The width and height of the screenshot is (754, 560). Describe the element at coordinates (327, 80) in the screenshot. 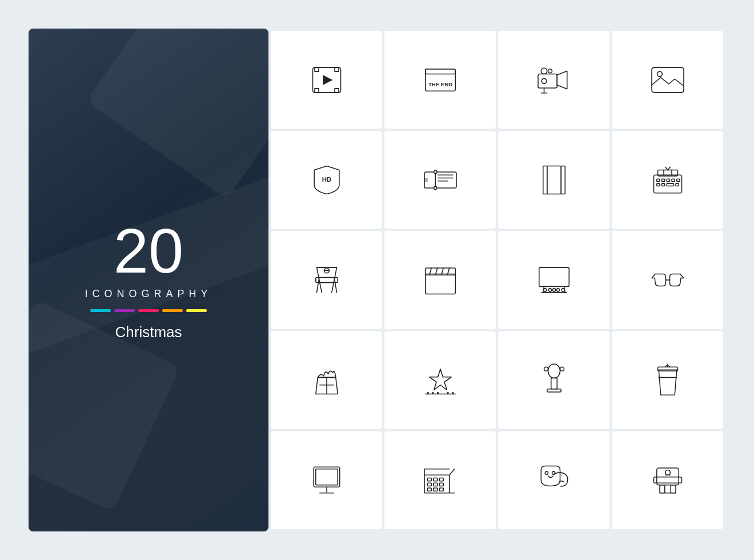

I see `icon-film-play` at that location.